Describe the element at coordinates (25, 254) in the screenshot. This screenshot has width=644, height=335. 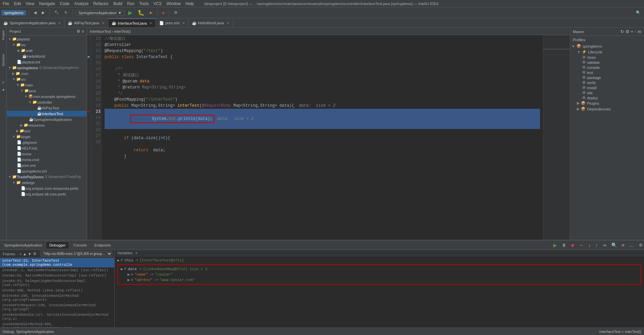
I see `frames-up-btn: ▲` at that location.